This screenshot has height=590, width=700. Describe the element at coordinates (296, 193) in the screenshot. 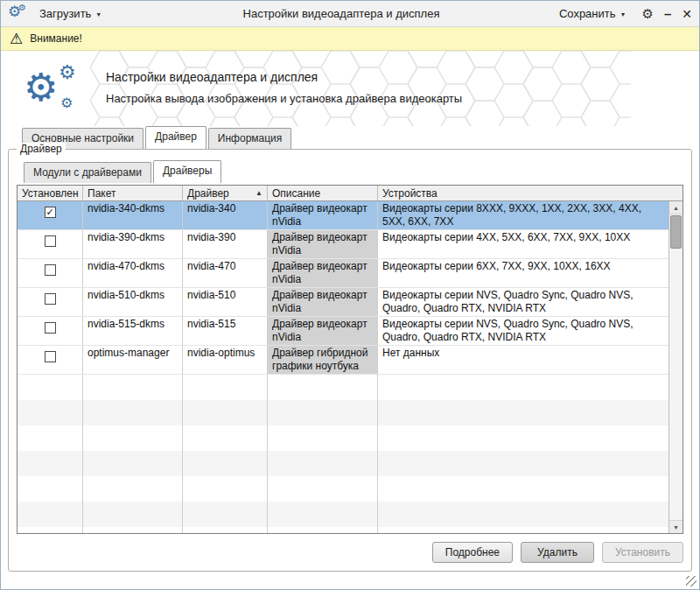

I see `column-header-label: Описание` at that location.